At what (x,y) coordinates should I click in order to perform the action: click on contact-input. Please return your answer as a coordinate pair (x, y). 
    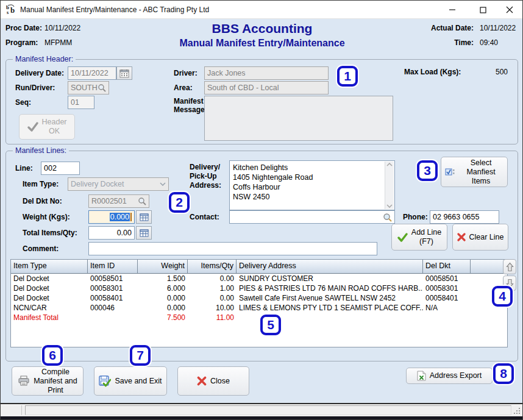
    Looking at the image, I should click on (312, 217).